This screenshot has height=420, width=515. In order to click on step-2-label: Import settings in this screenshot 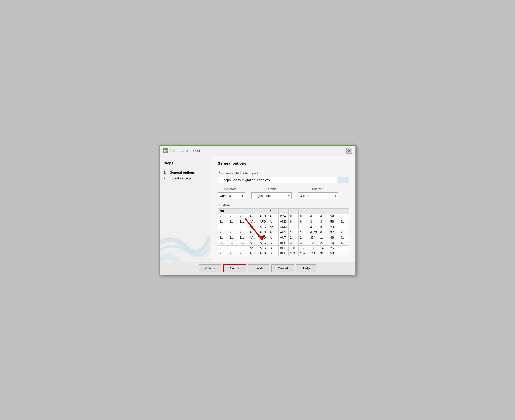, I will do `click(180, 178)`.